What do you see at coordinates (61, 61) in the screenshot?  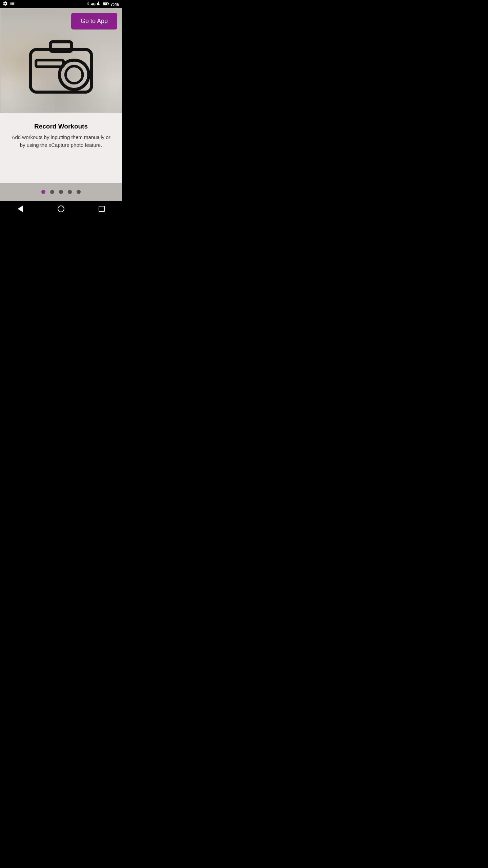 I see `hero-section: Go to App` at bounding box center [61, 61].